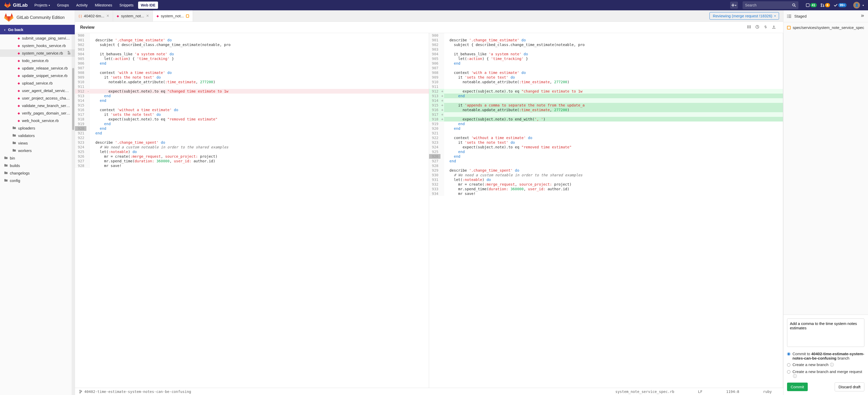 Image resolution: width=868 pixels, height=395 pixels. I want to click on diff-line: 929 describe '.change_time_spent' do, so click(606, 170).